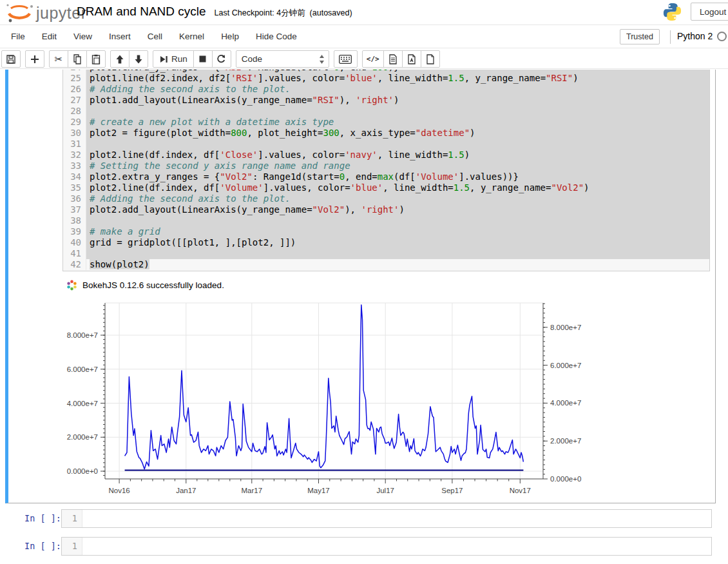 The image size is (728, 564). I want to click on code-row-39: 39# make a grid, so click(387, 232).